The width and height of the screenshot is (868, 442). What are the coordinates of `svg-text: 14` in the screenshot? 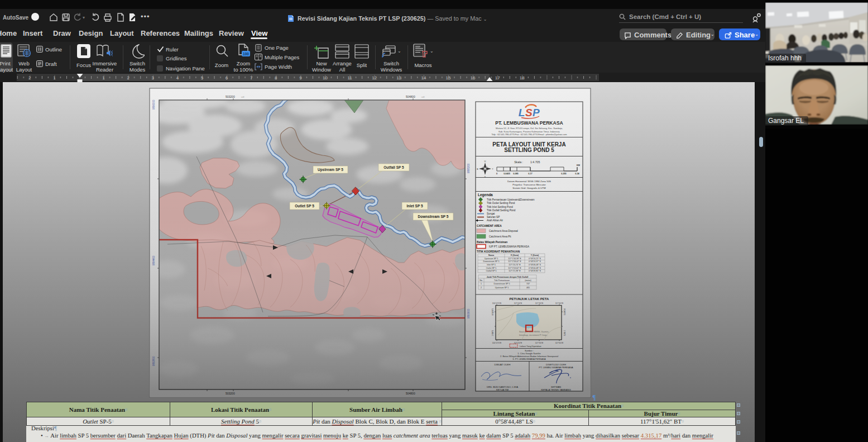 It's located at (423, 78).